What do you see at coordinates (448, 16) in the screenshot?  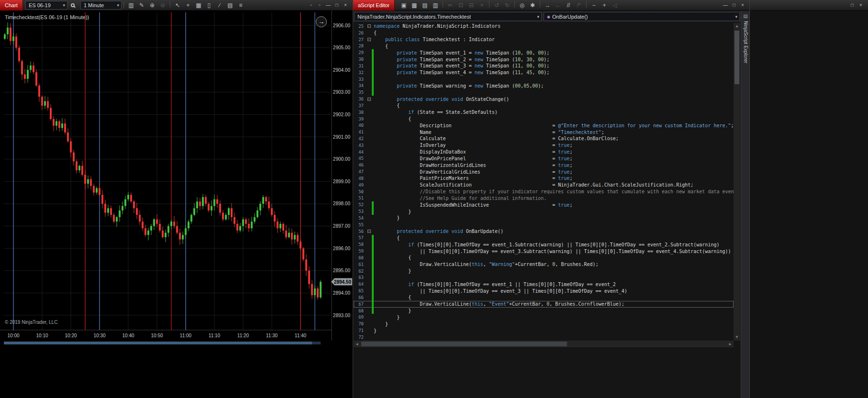 I see `type-selector: NinjaTrader.NinjaScript.Indicators.Timec…` at bounding box center [448, 16].